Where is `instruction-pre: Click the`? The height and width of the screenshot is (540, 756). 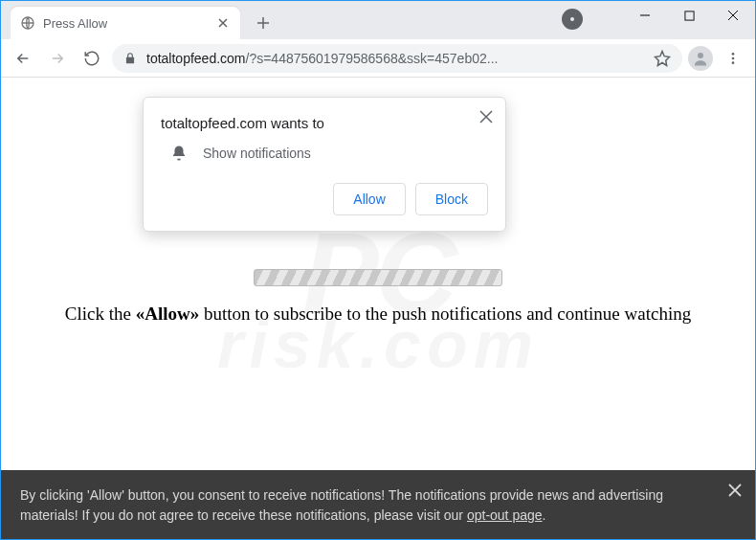
instruction-pre: Click the is located at coordinates (100, 314).